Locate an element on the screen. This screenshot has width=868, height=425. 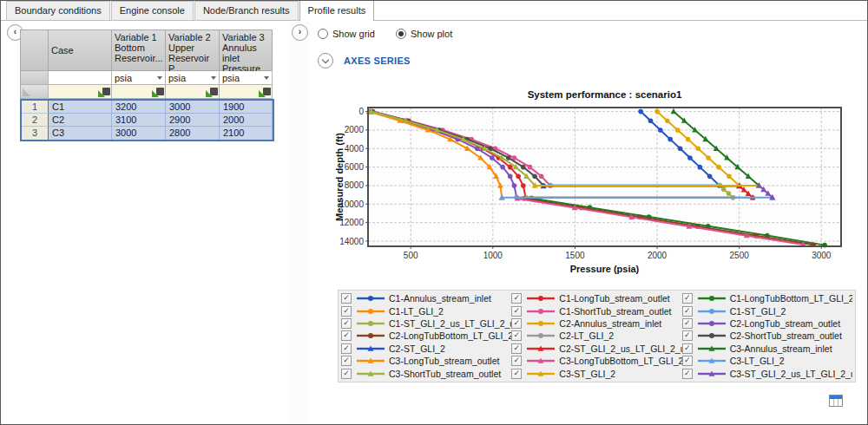
series-label: C1-ST_GLI_2 is located at coordinates (759, 311).